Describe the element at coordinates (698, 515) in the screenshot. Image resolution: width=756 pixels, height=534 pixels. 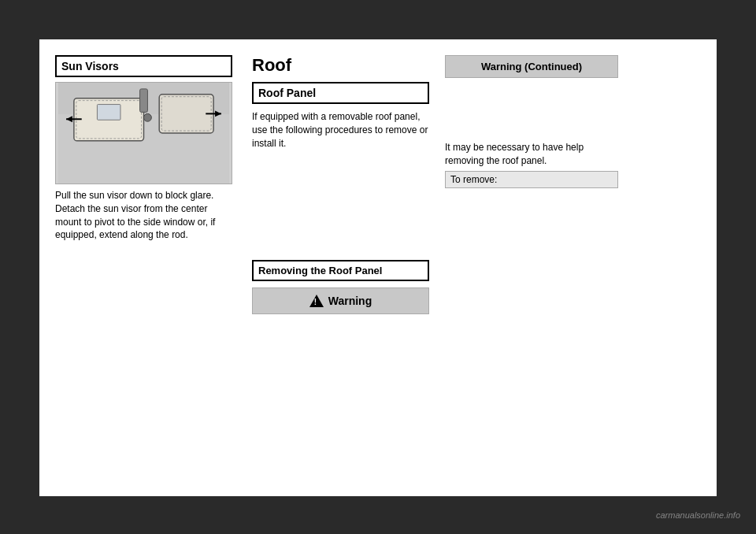
I see `watermark: carmanualsonline.info` at that location.